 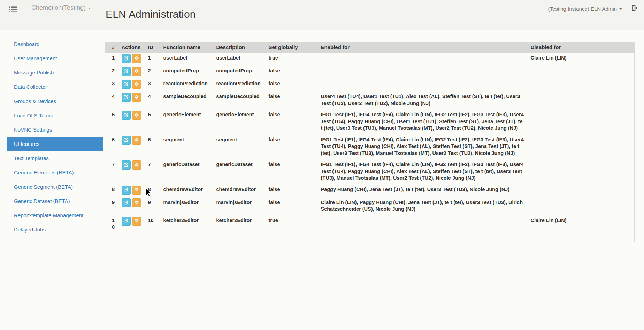 What do you see at coordinates (55, 58) in the screenshot?
I see `sidebar-item-user-management: User Management` at bounding box center [55, 58].